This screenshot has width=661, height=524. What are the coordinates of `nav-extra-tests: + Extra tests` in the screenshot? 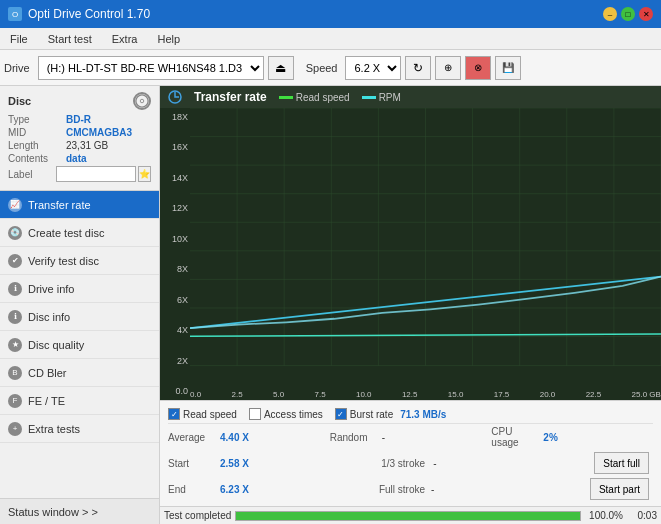 It's located at (80, 429).